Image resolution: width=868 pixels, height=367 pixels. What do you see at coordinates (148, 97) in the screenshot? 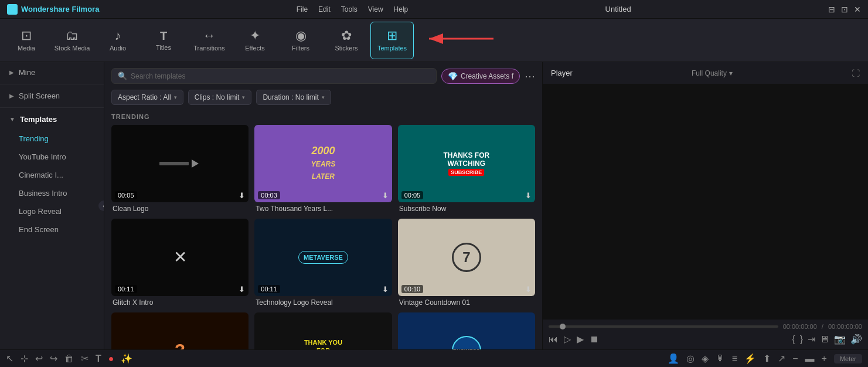
I see `aspect-ratio-filter: Aspect Ratio : All ▾` at bounding box center [148, 97].